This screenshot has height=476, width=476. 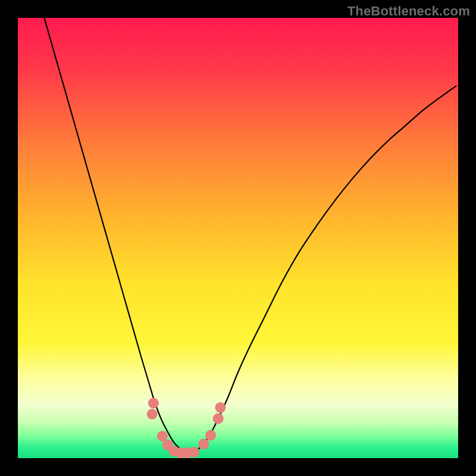 I want to click on watermark-text: TheBottleneck.com, so click(x=409, y=11).